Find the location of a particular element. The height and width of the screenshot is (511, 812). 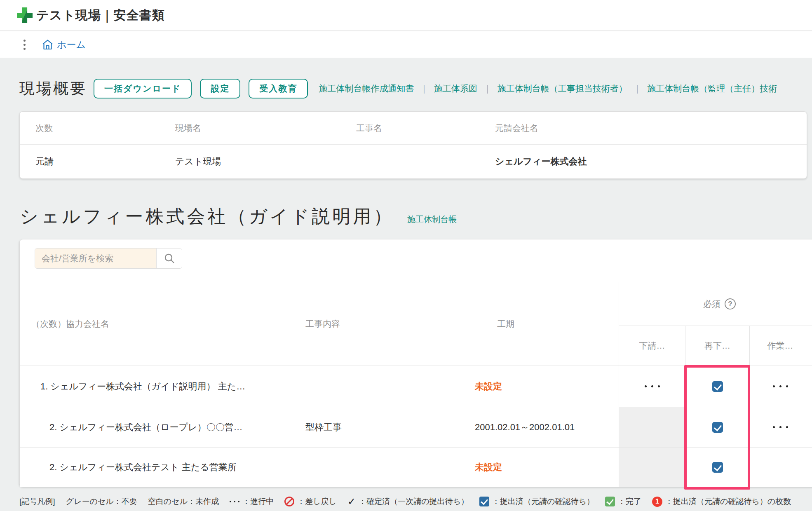

overview-col-header-site: 現場名 is located at coordinates (250, 128).